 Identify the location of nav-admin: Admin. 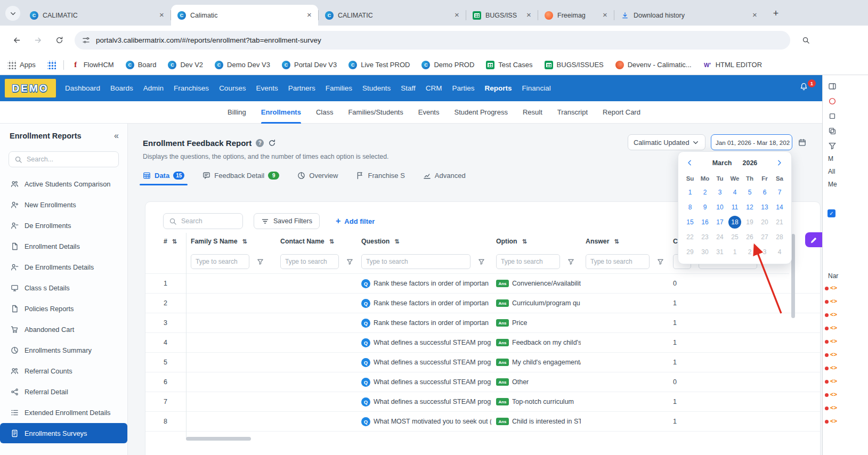
(153, 88).